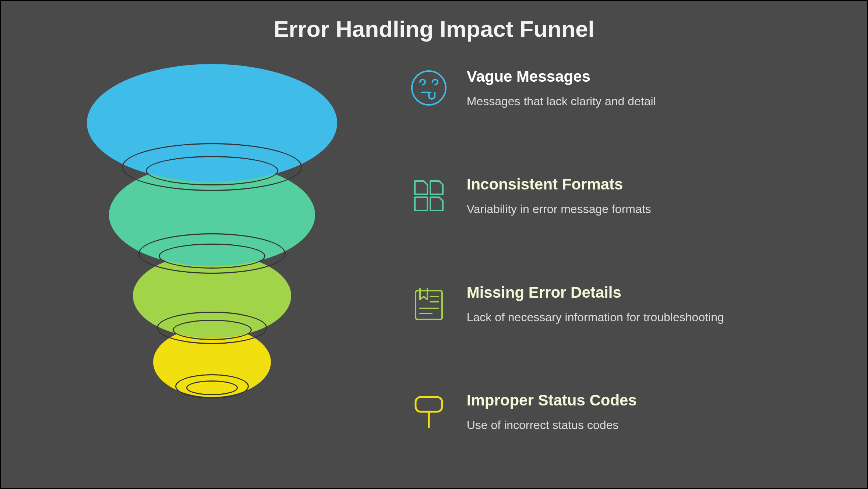  Describe the element at coordinates (619, 88) in the screenshot. I see `legend-item-1: Vague Messages Messages that lack clarit…` at that location.